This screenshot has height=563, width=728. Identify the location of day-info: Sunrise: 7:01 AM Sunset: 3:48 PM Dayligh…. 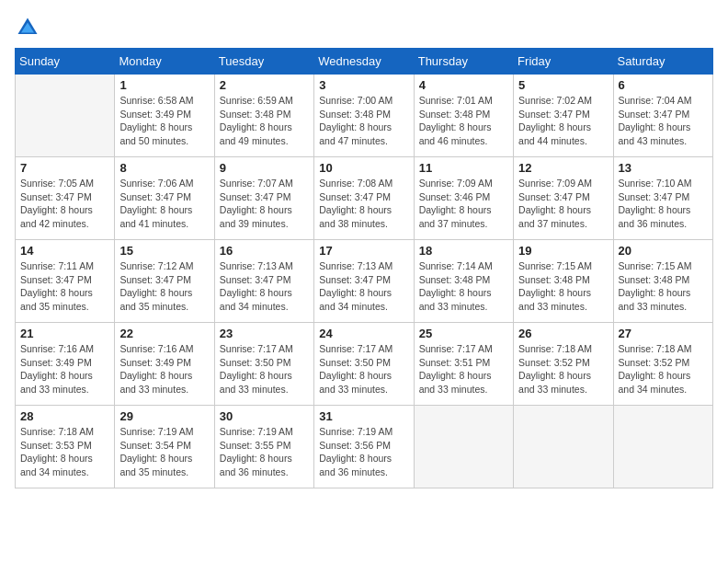
(463, 121).